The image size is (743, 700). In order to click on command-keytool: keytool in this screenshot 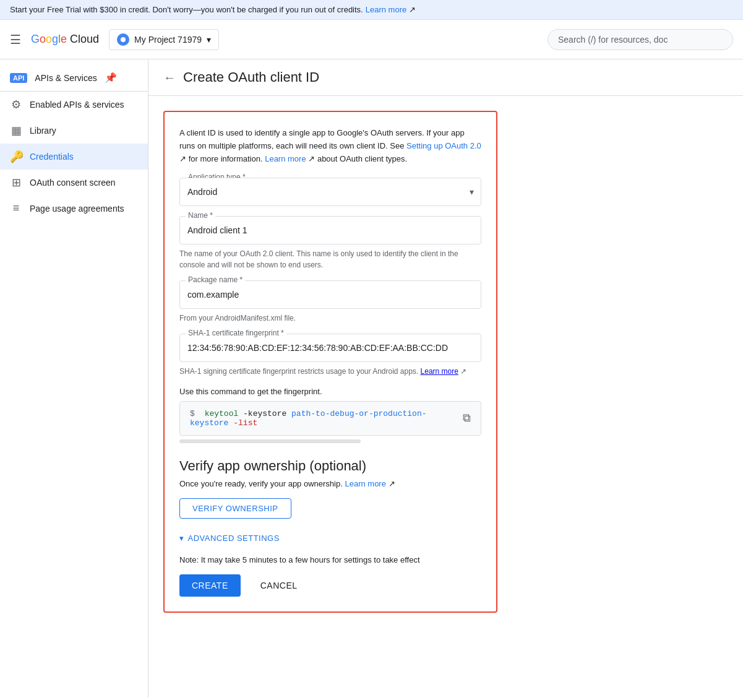, I will do `click(221, 413)`.